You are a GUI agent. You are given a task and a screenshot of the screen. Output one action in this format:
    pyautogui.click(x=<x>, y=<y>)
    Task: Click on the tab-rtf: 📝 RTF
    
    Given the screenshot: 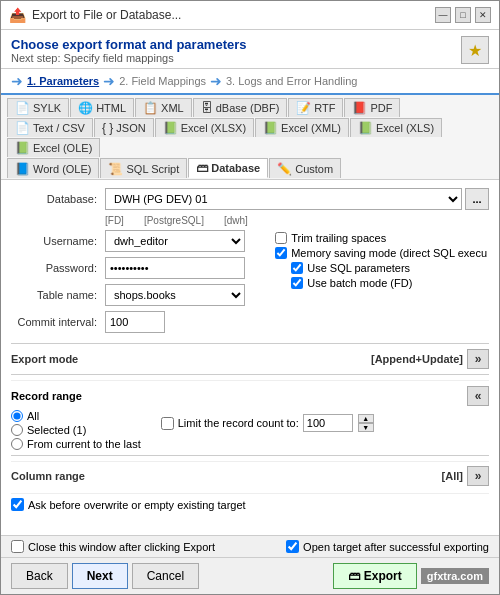 What is the action you would take?
    pyautogui.click(x=316, y=108)
    